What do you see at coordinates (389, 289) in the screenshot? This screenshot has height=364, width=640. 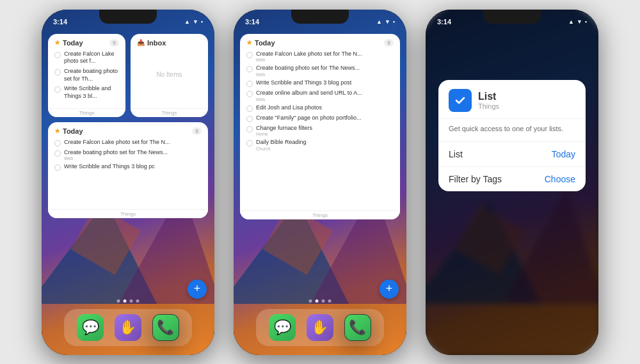 I see `add-button-2: +` at bounding box center [389, 289].